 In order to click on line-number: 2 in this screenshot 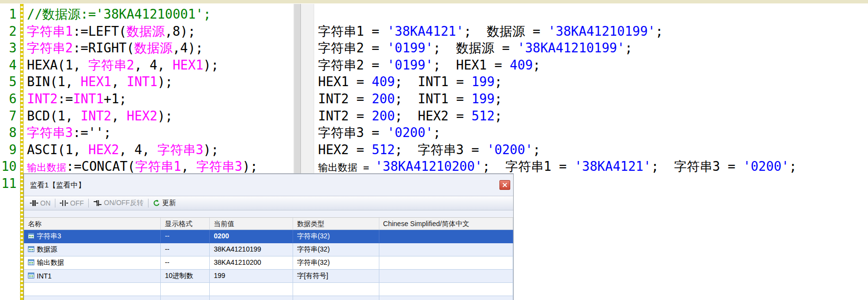, I will do `click(8, 31)`.